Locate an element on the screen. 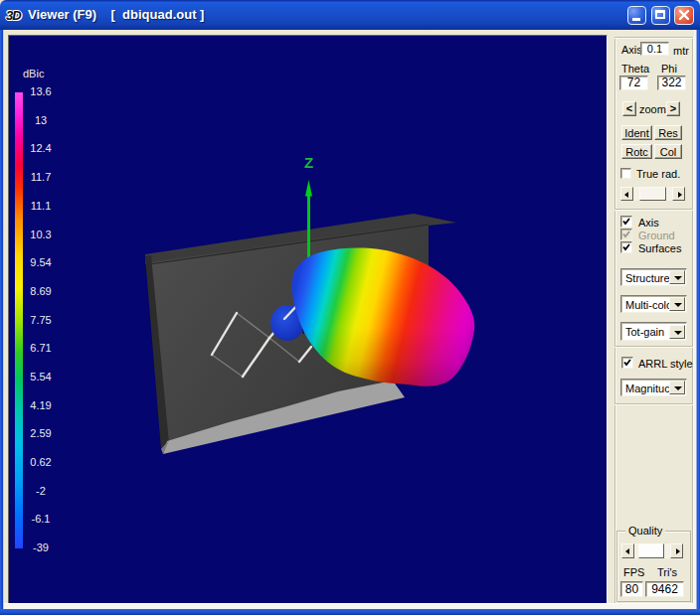 The width and height of the screenshot is (700, 615). svg-text: 4.19 is located at coordinates (40, 405).